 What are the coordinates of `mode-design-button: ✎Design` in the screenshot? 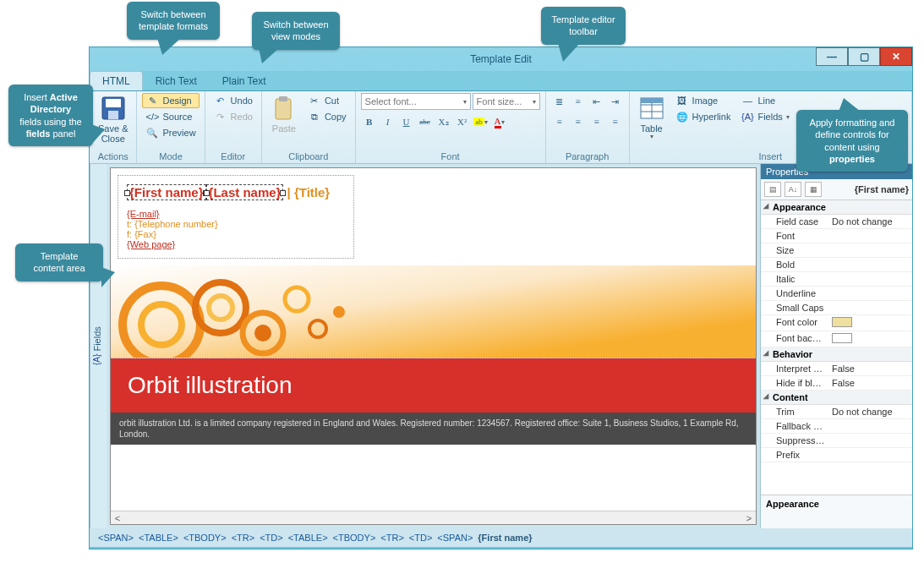 It's located at (171, 101).